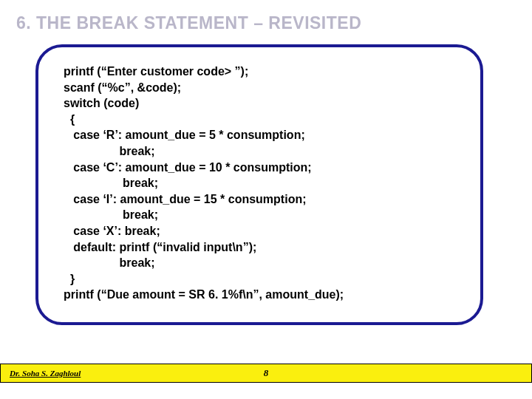 The height and width of the screenshot is (399, 532). What do you see at coordinates (267, 295) in the screenshot?
I see `code-line: printf (“Due amount = SR 6. 1%f\n”, amou…` at bounding box center [267, 295].